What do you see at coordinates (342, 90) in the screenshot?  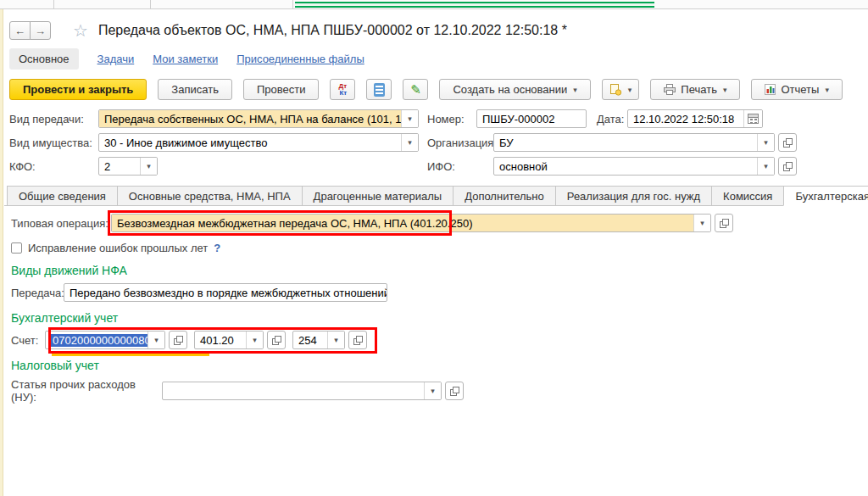 I see `show-postings-button: ДтКт` at bounding box center [342, 90].